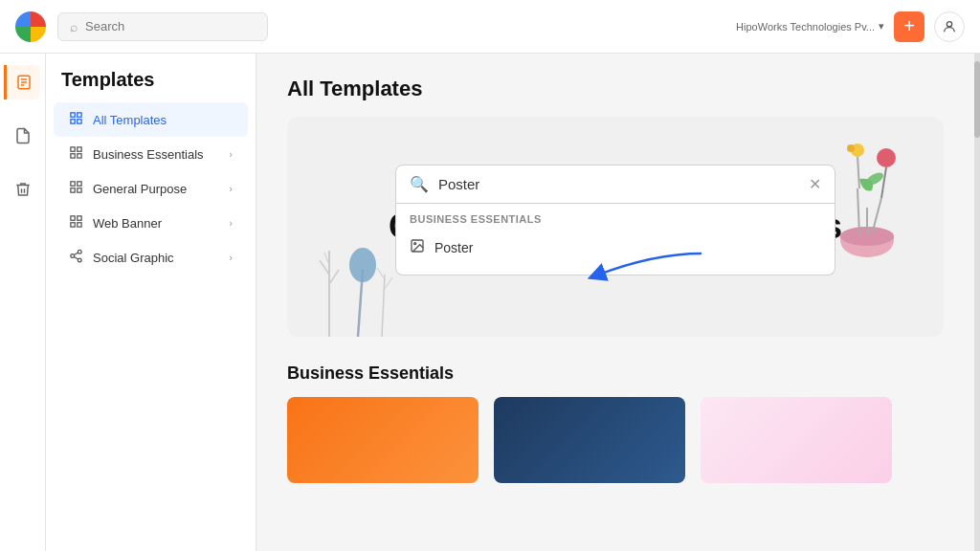  I want to click on search-icon: ⌕, so click(74, 27).